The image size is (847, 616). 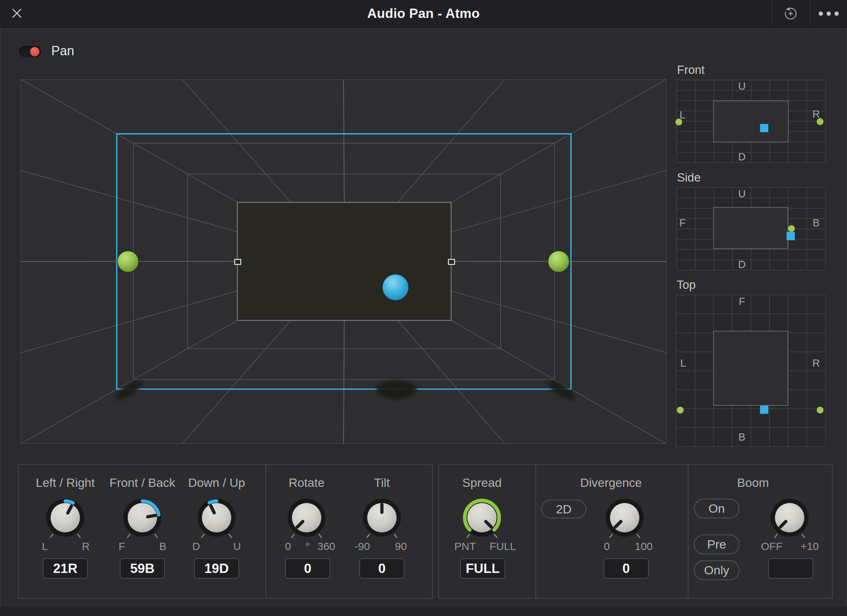 I want to click on boom-pre-button: Pre, so click(x=717, y=545).